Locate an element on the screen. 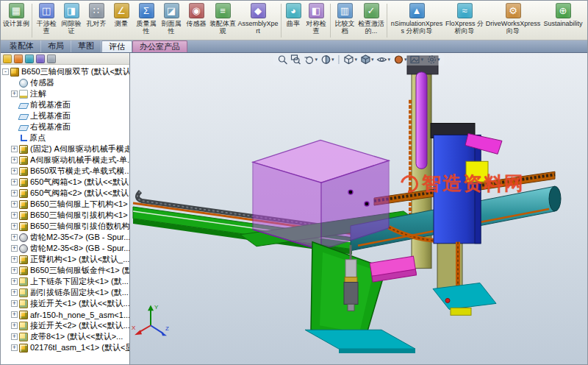 The width and height of the screenshot is (588, 365). tree-item: +副引拔链条固定块<1> (默... is located at coordinates (65, 293).